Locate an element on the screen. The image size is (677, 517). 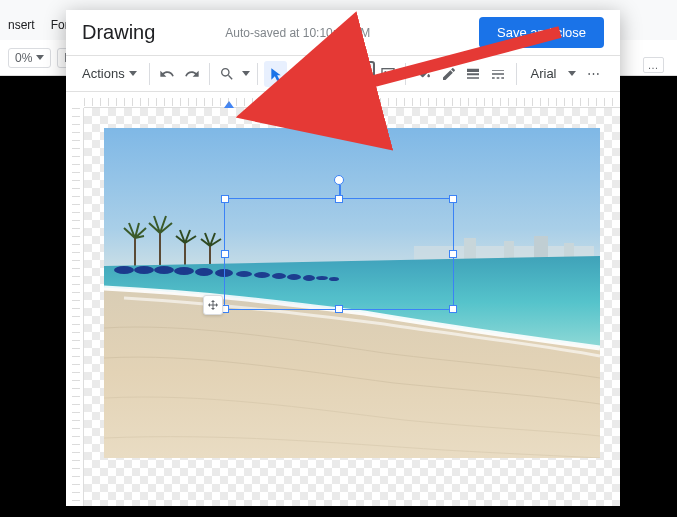
drag-handle-icon is located at coordinates (213, 305).